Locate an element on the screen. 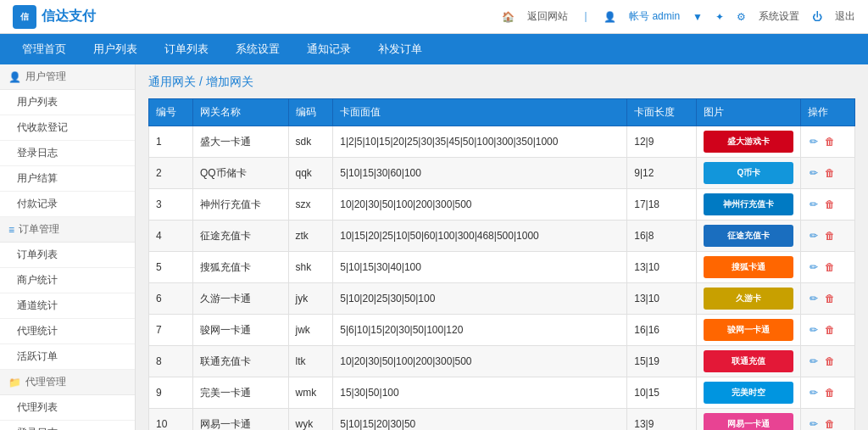 The width and height of the screenshot is (868, 430). sidebar-item-agent-stat: 代理统计 is located at coordinates (68, 332).